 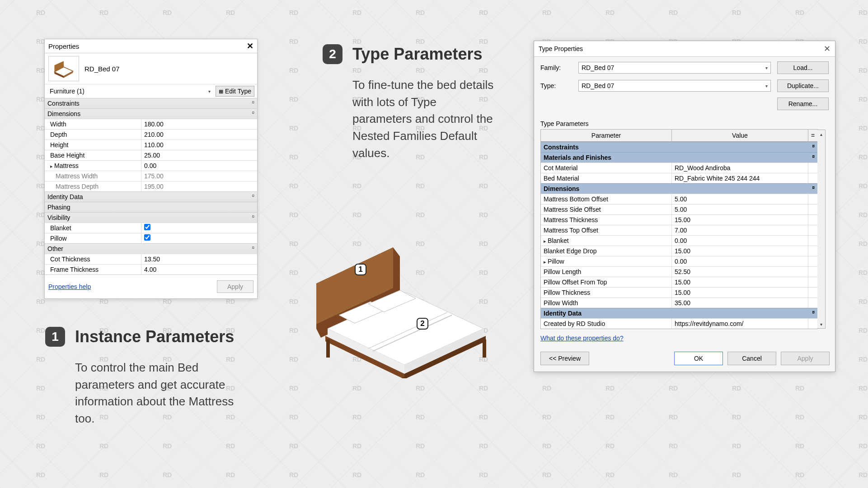 What do you see at coordinates (199, 145) in the screenshot?
I see `param-value-height: 110.00` at bounding box center [199, 145].